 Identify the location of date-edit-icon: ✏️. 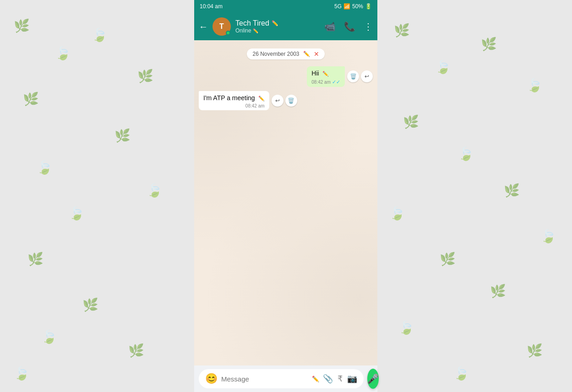
(307, 54).